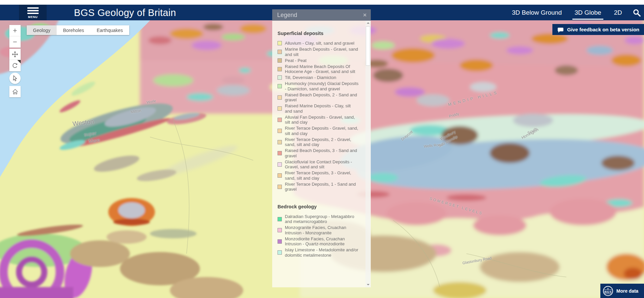 The image size is (644, 298). I want to click on move-arrows-icon, so click(15, 54).